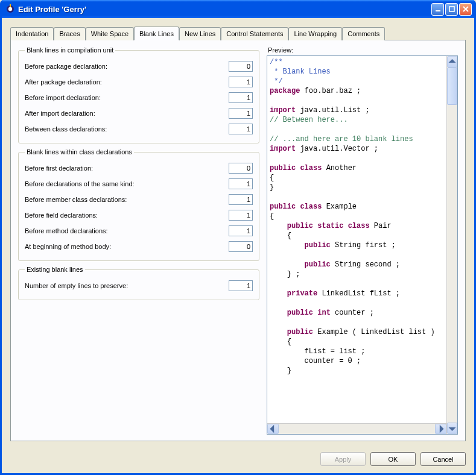 The image size is (476, 475). What do you see at coordinates (10, 9) in the screenshot?
I see `app-icon` at bounding box center [10, 9].